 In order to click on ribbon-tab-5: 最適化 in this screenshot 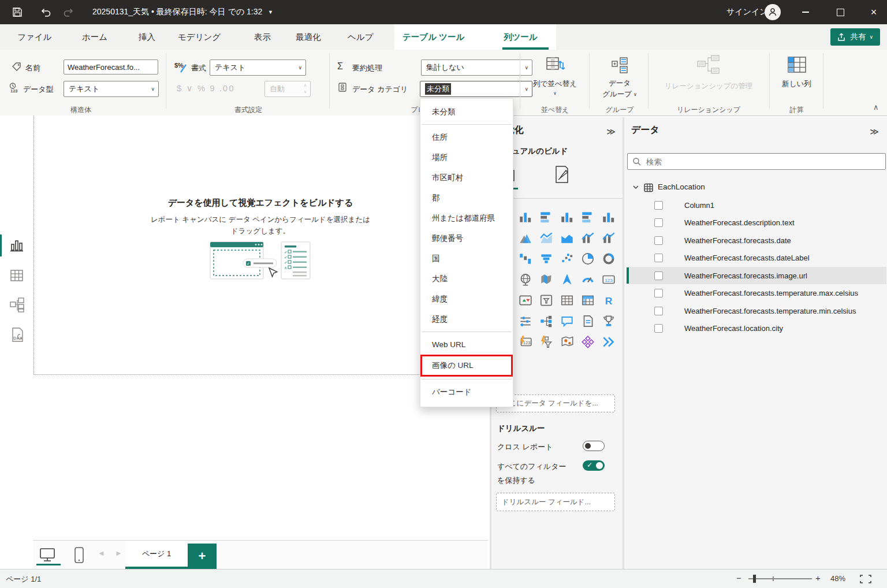, I will do `click(308, 37)`.